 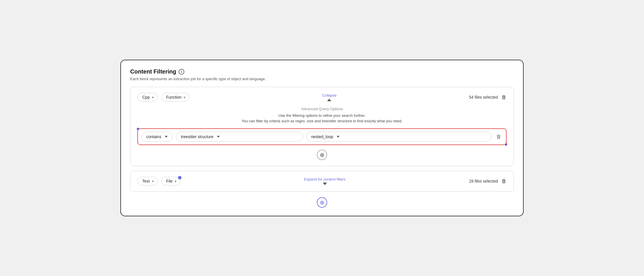 What do you see at coordinates (239, 137) in the screenshot?
I see `filter-field-dropdown: treesitter structure` at bounding box center [239, 137].